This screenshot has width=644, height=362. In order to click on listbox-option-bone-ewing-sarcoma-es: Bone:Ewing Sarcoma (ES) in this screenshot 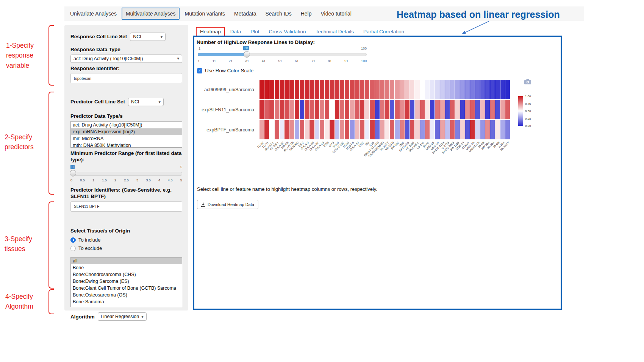, I will do `click(127, 281)`.